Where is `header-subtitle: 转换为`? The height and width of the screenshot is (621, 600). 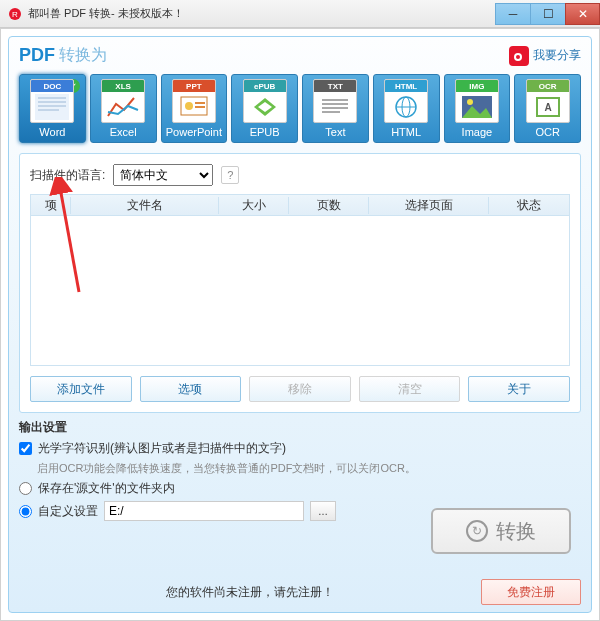 header-subtitle: 转换为 is located at coordinates (83, 56).